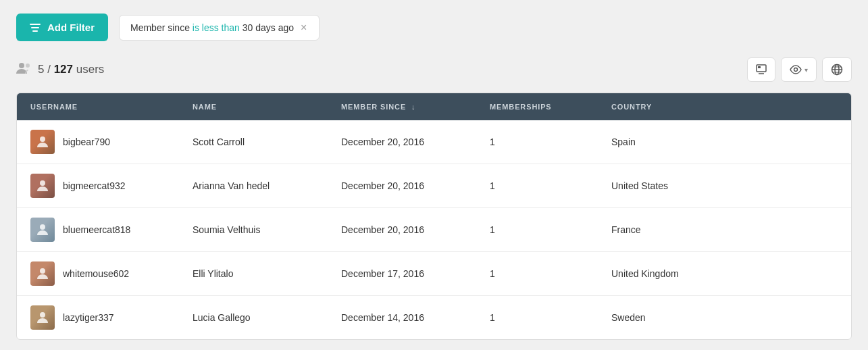 The image size is (868, 350). I want to click on col-header-username: USERNAME, so click(98, 107).